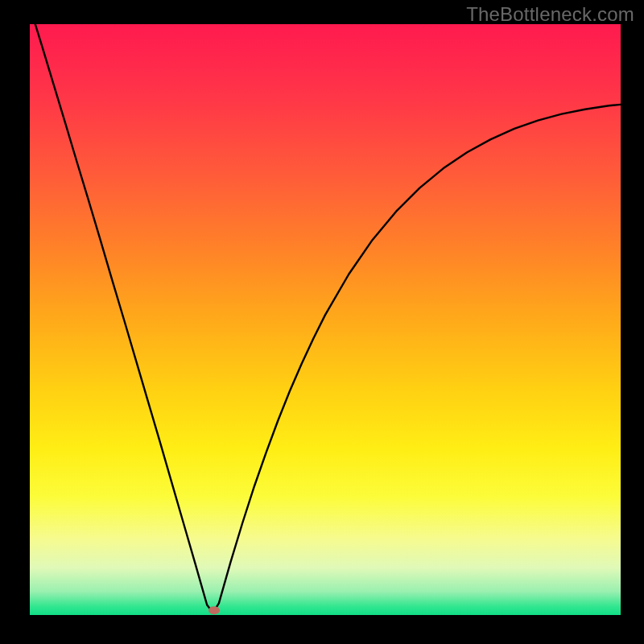 The height and width of the screenshot is (644, 644). I want to click on watermark-text: TheBottleneck.com, so click(551, 14).